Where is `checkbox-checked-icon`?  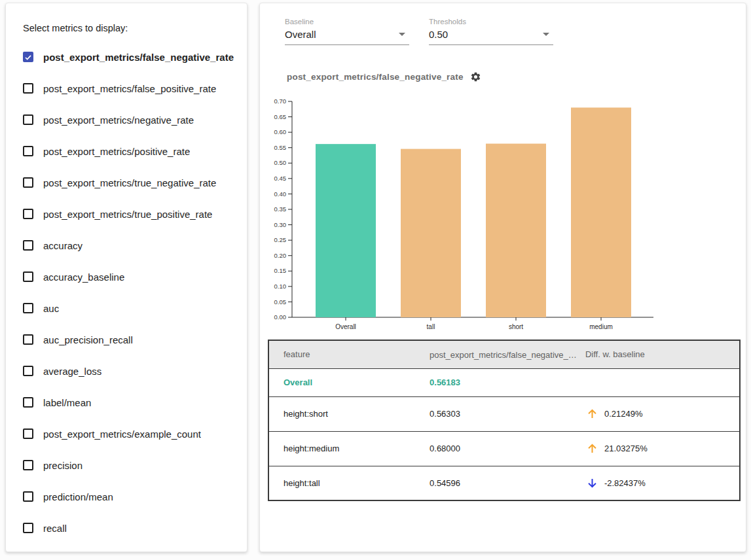 checkbox-checked-icon is located at coordinates (28, 57).